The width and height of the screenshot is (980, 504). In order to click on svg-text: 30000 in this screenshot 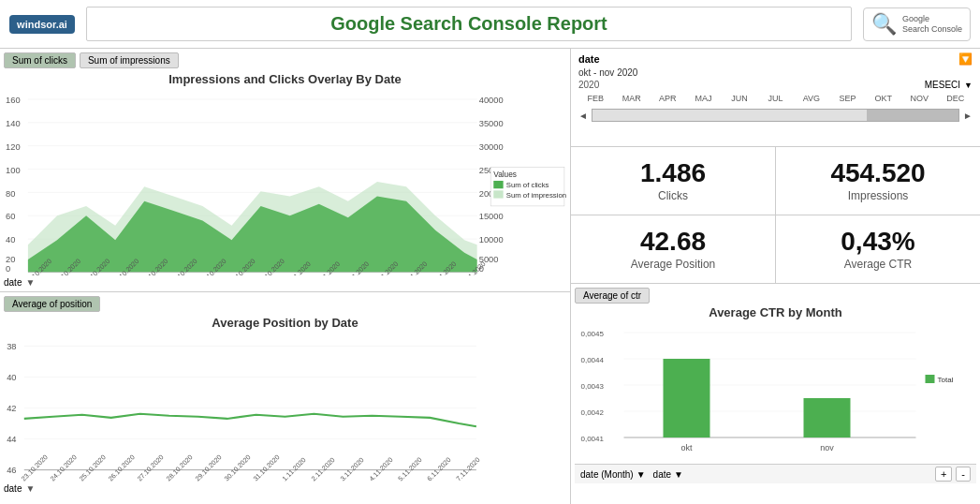, I will do `click(491, 147)`.